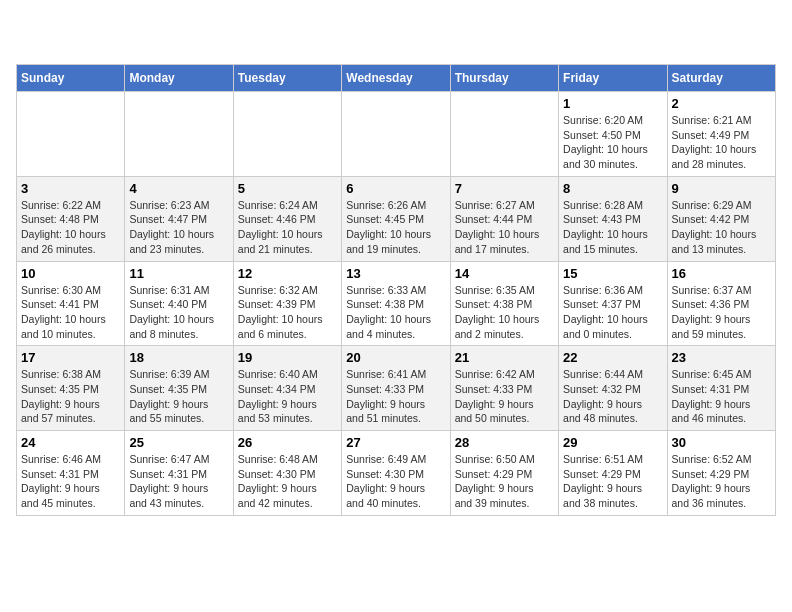 The image size is (792, 612). I want to click on day-info: Sunrise: 6:30 AM Sunset: 4:41 PM Dayligh…, so click(70, 312).